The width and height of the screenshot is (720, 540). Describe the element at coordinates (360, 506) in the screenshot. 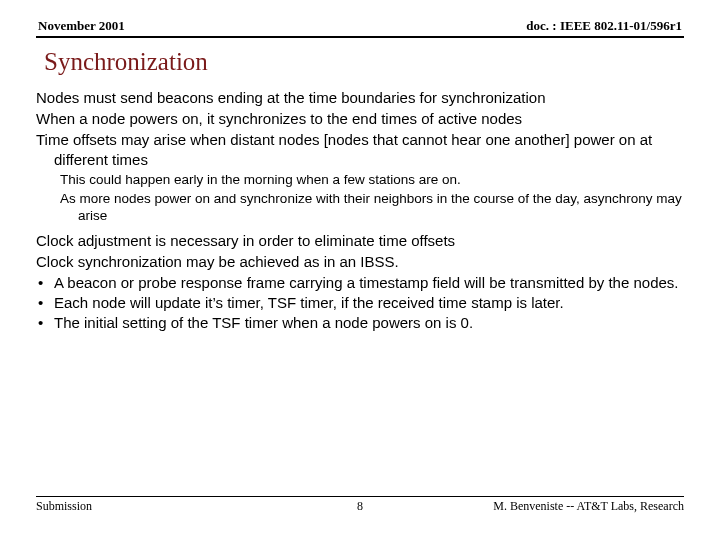

I see `page-number: 8` at that location.